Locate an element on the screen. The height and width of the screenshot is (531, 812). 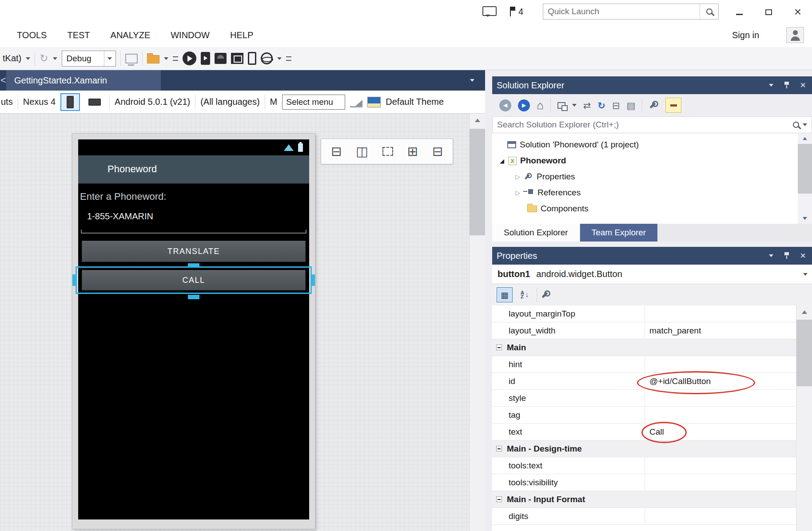
navigate-back-button: ◀ is located at coordinates (506, 106).